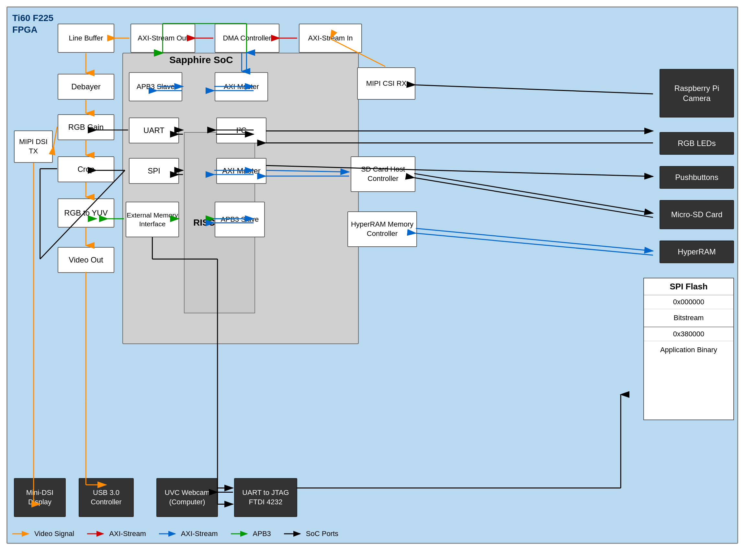  What do you see at coordinates (86, 213) in the screenshot?
I see `rgb-to-yuv-block: RGB to YUV` at bounding box center [86, 213].